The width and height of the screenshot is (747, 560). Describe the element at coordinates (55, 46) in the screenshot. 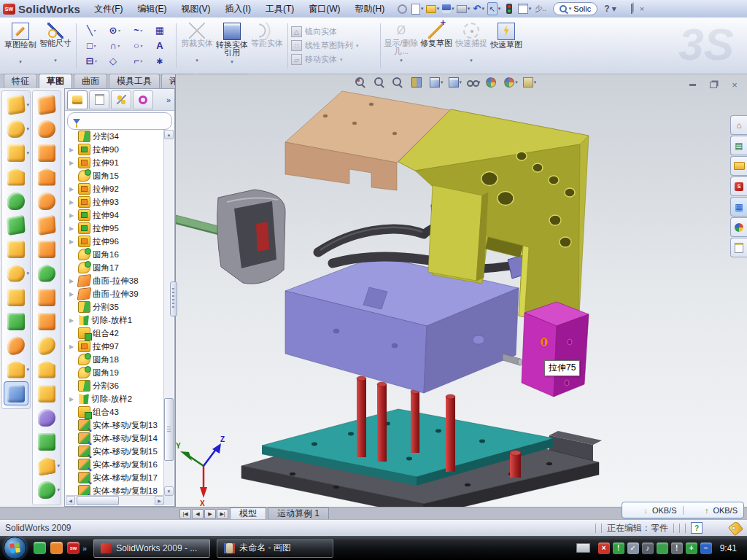

I see `ribbon-button: 智能尺寸 ▾` at that location.